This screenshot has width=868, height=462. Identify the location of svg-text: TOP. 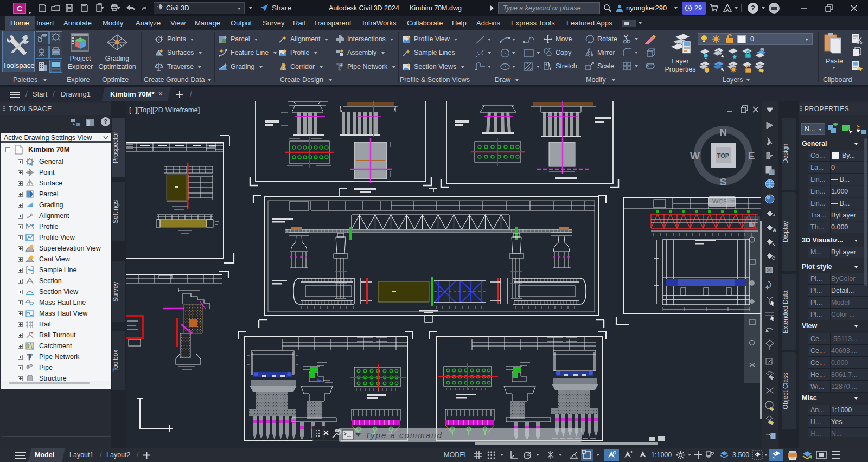
(723, 156).